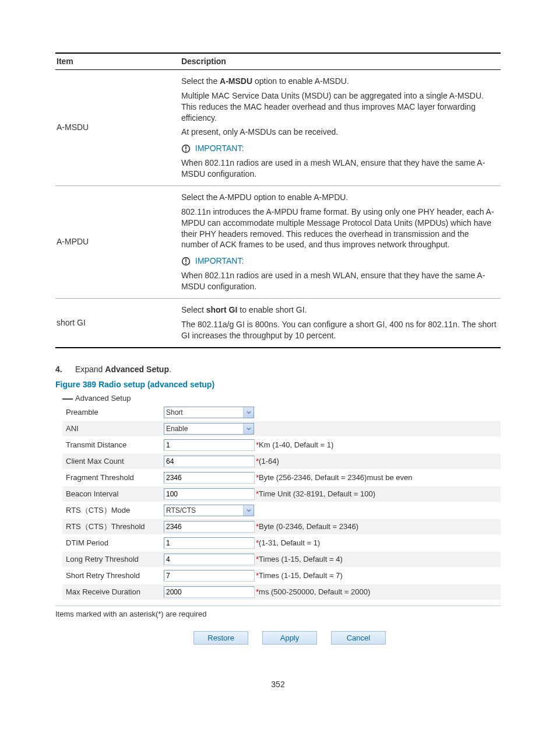  I want to click on form-label: ANI, so click(113, 428).